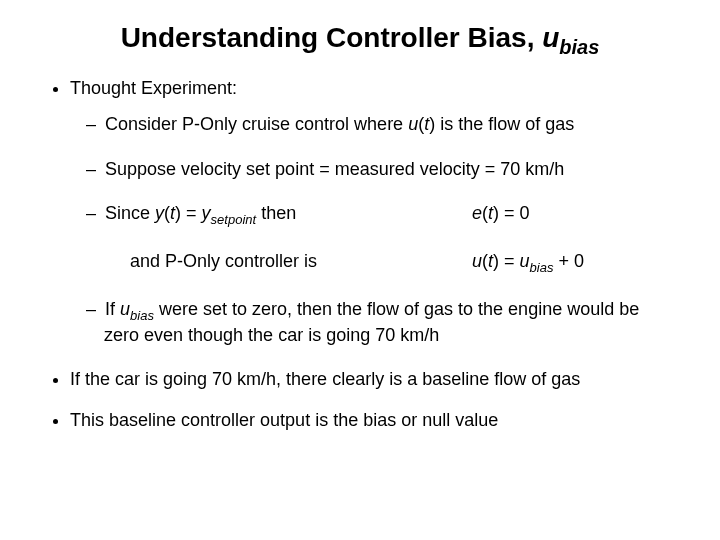  Describe the element at coordinates (371, 380) in the screenshot. I see `bullet-baseline-flow: If the car is going 70 km/h, there clear…` at that location.